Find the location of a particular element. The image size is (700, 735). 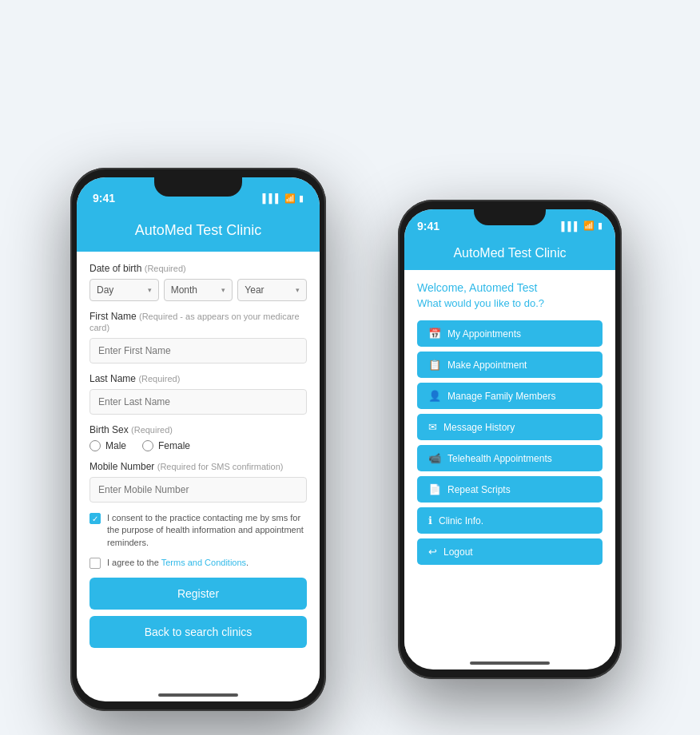

menu-label-7: Logout is located at coordinates (459, 552).